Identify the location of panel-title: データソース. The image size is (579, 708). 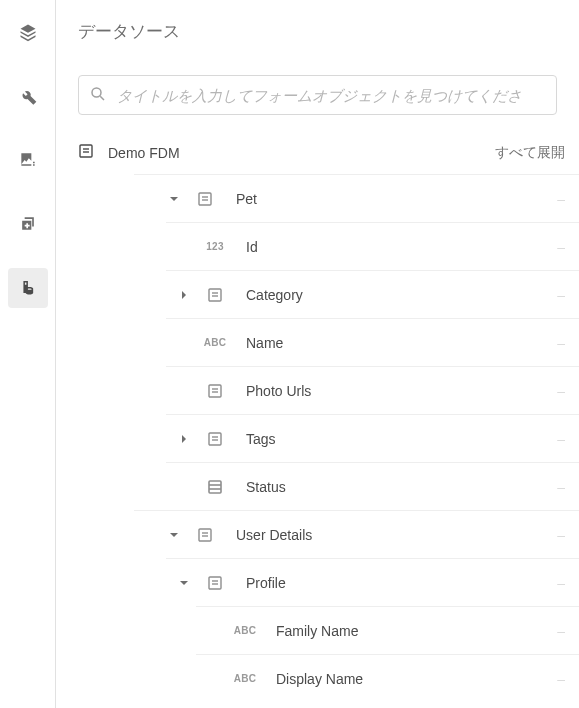
(318, 32).